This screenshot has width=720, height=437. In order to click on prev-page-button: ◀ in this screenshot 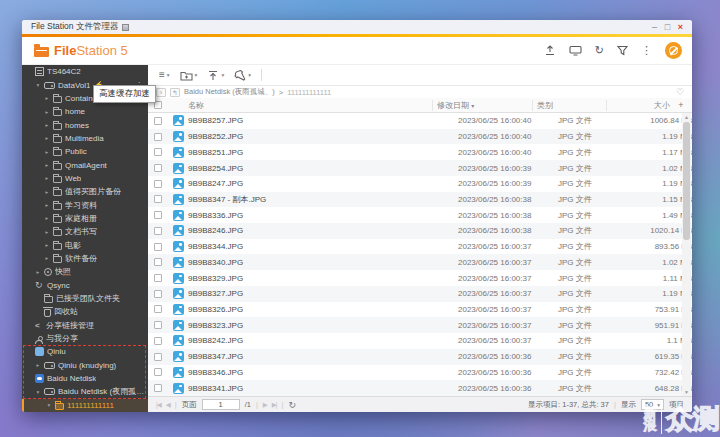, I will do `click(168, 405)`.